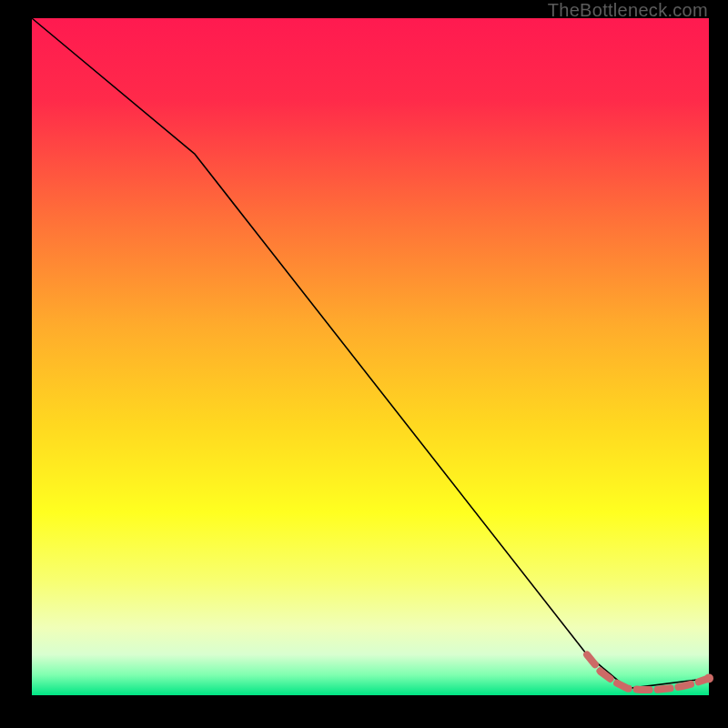 The image size is (728, 728). I want to click on optimal-range, so click(650, 672).